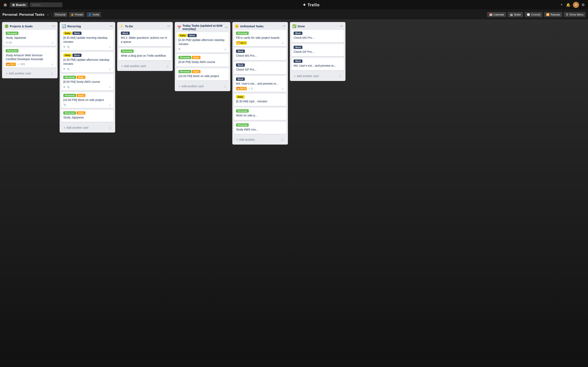 This screenshot has width=588, height=367. Describe the element at coordinates (5, 5) in the screenshot. I see `home-icon: 🏠` at that location.